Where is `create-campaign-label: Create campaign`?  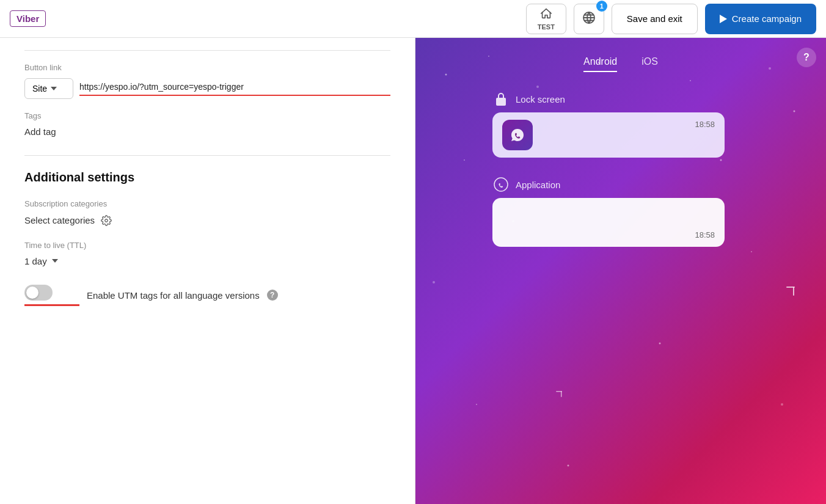
create-campaign-label: Create campaign is located at coordinates (767, 18).